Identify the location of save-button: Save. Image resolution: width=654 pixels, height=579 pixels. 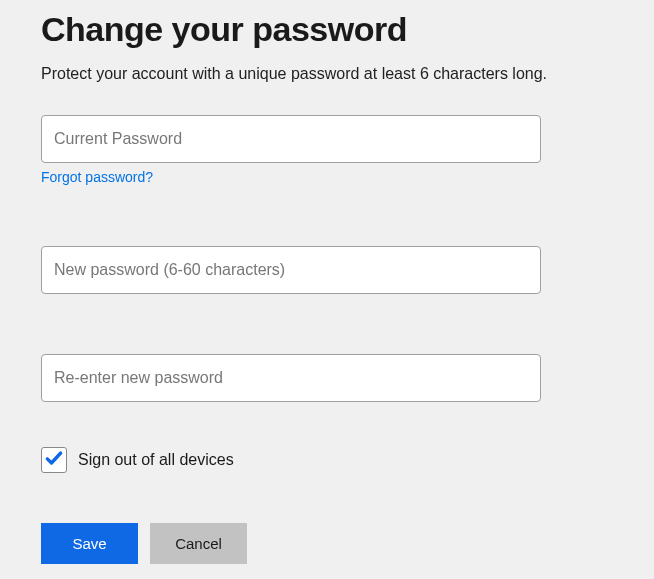
(90, 544).